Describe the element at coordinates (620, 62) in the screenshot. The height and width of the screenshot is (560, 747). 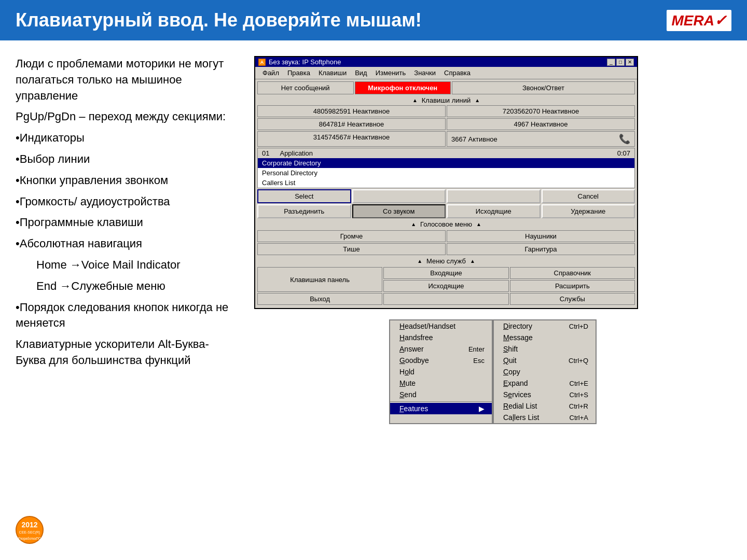
I see `window-controls: _ □ ✕` at that location.